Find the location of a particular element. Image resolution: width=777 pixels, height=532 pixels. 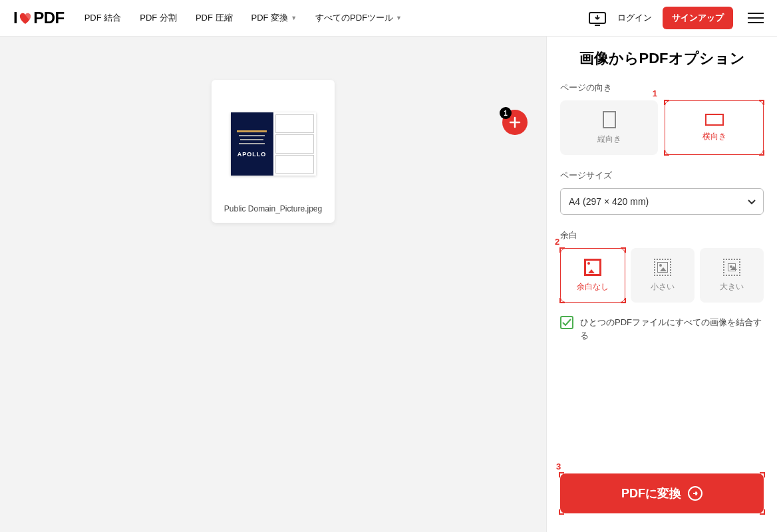

landscape-icon is located at coordinates (714, 120).